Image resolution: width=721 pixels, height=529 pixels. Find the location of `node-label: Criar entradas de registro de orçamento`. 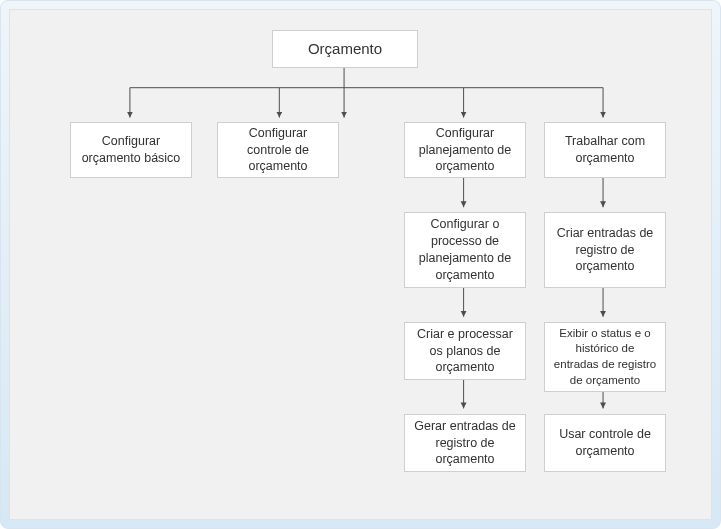

node-label: Criar entradas de registro de orçamento is located at coordinates (605, 250).